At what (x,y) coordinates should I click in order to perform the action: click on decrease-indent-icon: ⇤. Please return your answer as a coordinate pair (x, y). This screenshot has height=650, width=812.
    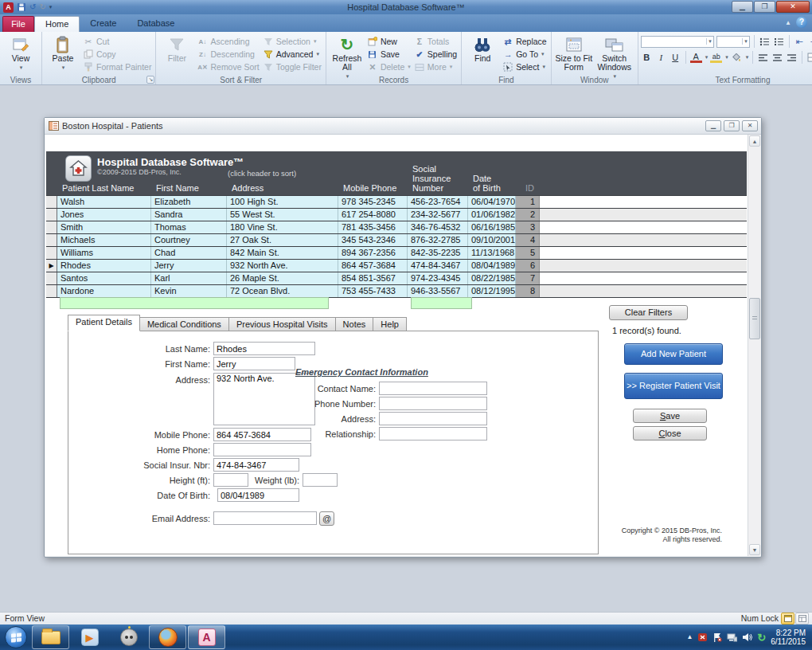
    Looking at the image, I should click on (799, 41).